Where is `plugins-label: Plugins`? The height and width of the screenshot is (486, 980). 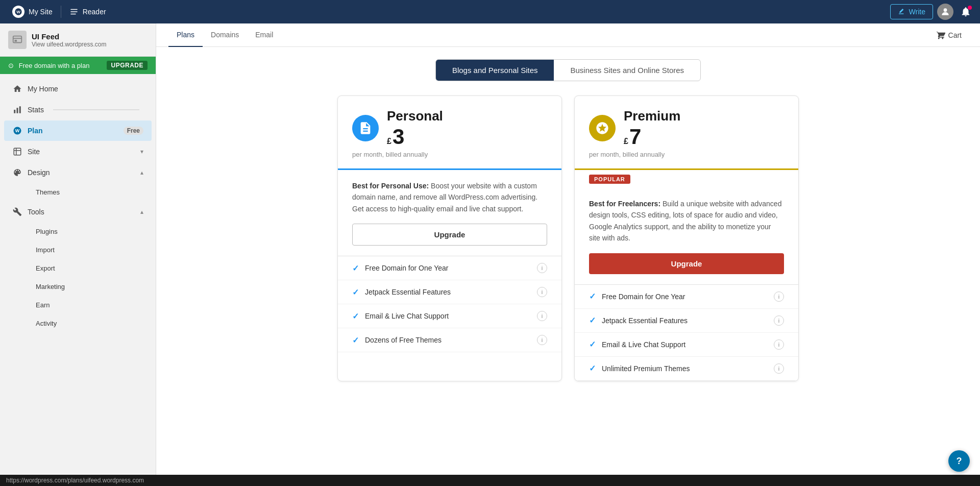 plugins-label: Plugins is located at coordinates (47, 232).